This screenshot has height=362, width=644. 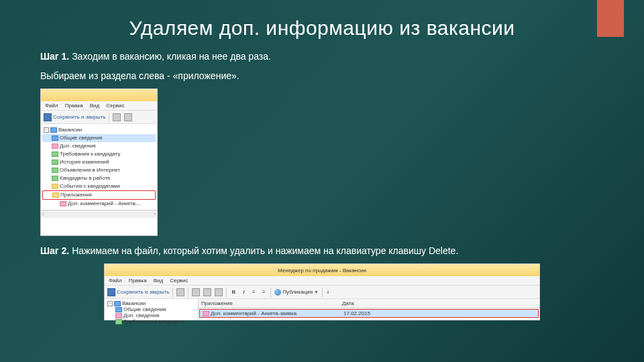 I want to click on item-label: Кандидаты в работе, so click(x=85, y=178).